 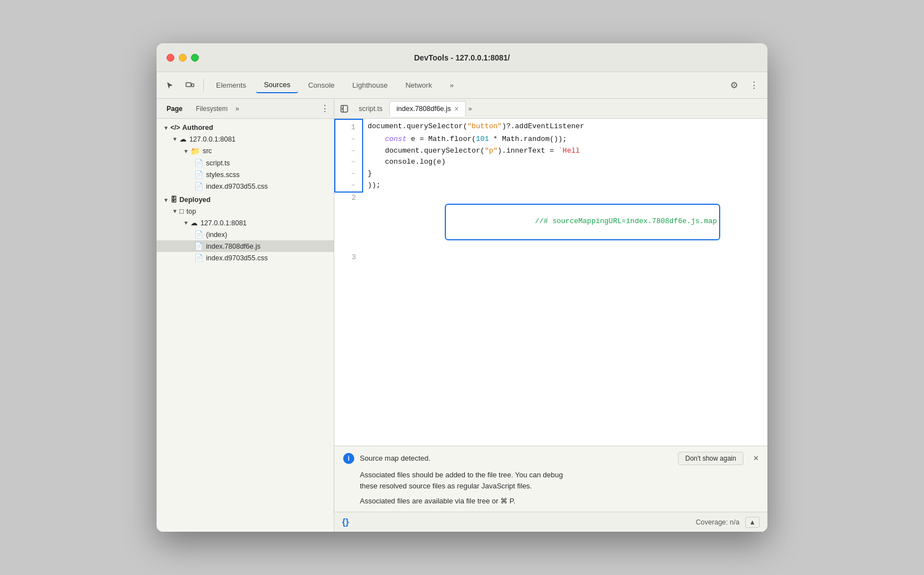 I want to click on code-line-dash-4: – }, so click(x=551, y=174).